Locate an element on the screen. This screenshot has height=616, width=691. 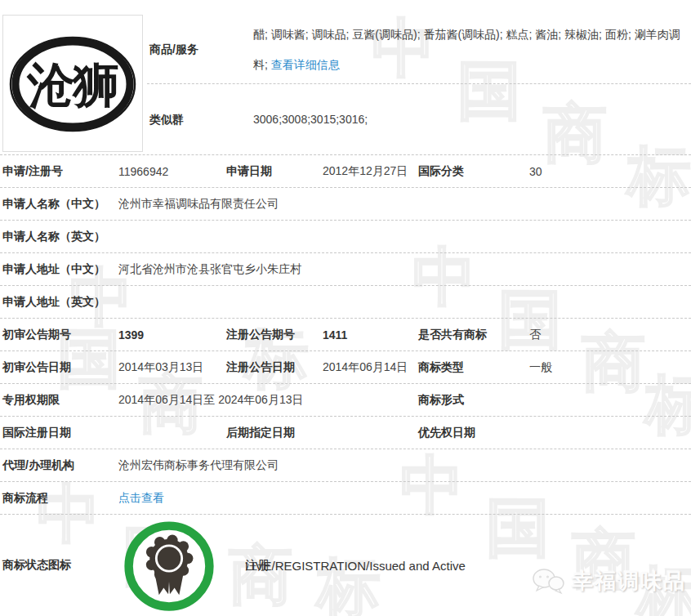
field-value: 2014年03月13日 is located at coordinates (161, 368).